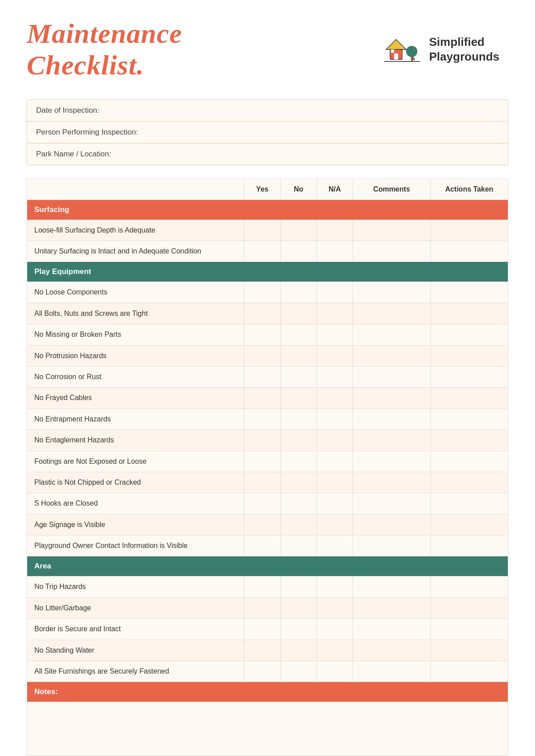 This screenshot has width=535, height=756. What do you see at coordinates (268, 482) in the screenshot?
I see `table-row: Plastic is Not Chipped or Cracked` at bounding box center [268, 482].